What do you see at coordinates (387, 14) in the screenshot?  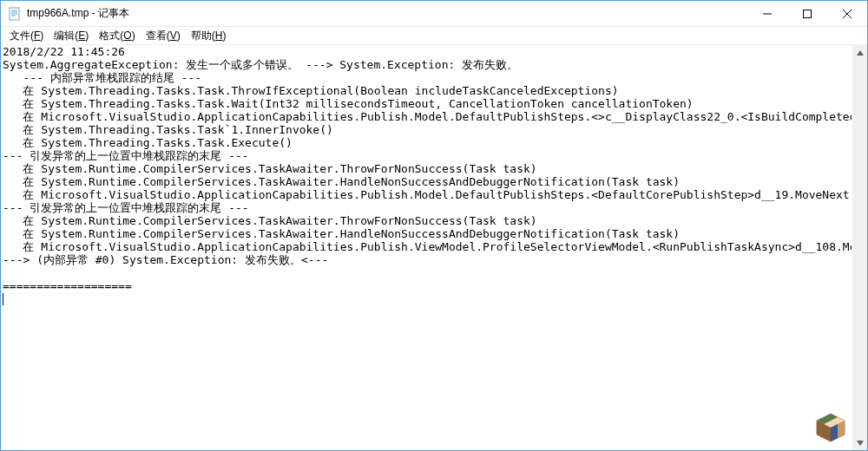 I see `window-title: tmp966A.tmp - 记事本` at bounding box center [387, 14].